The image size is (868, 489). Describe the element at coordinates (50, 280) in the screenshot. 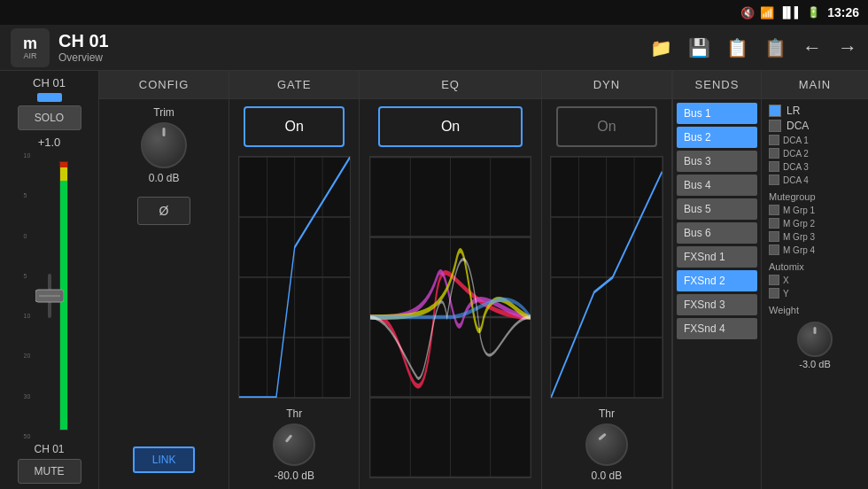

I see `channel-strip: CH 01 SOLO +1.0 1050510203050` at that location.